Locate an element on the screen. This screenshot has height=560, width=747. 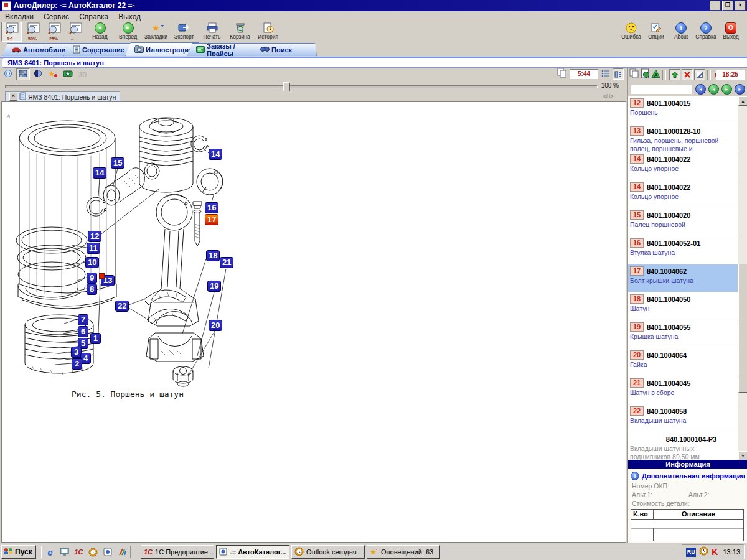
language-indicator: RU is located at coordinates (691, 553).